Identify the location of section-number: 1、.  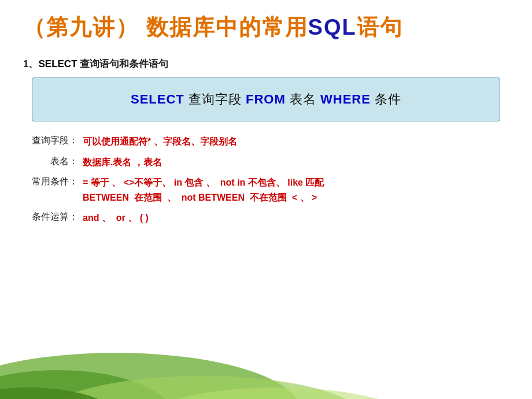
(31, 64).